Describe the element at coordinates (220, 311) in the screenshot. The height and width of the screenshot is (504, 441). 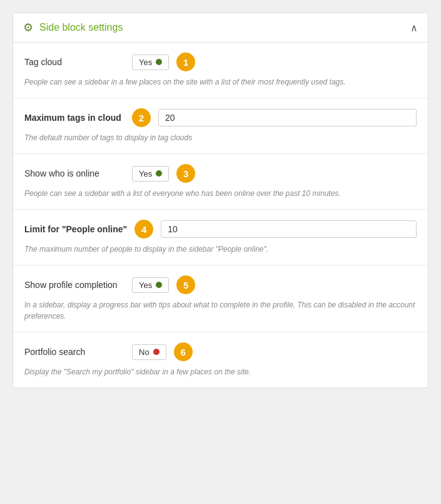
I see `setting-description-profile-completion: In a sidebar, display a progress bar wit…` at that location.